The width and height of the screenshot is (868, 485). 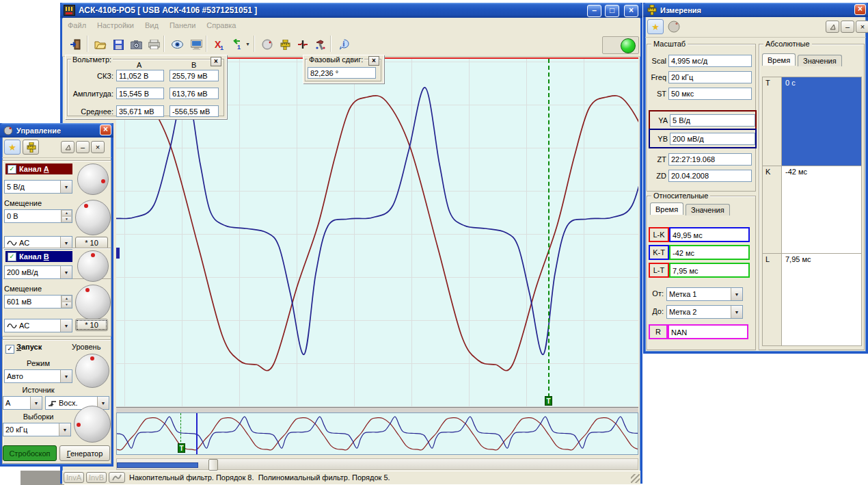 What do you see at coordinates (820, 60) in the screenshot?
I see `tab-absolute-values: Значения` at bounding box center [820, 60].